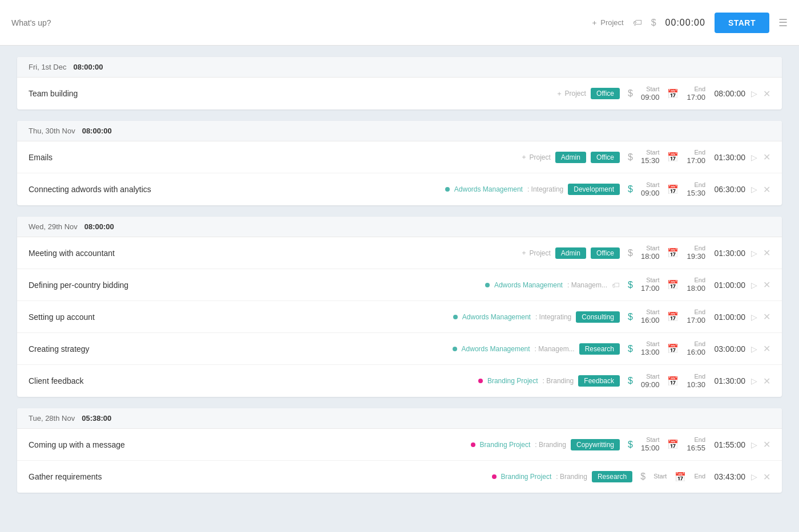 Image resolution: width=799 pixels, height=532 pixels. I want to click on entry-description: Setting up account, so click(126, 317).